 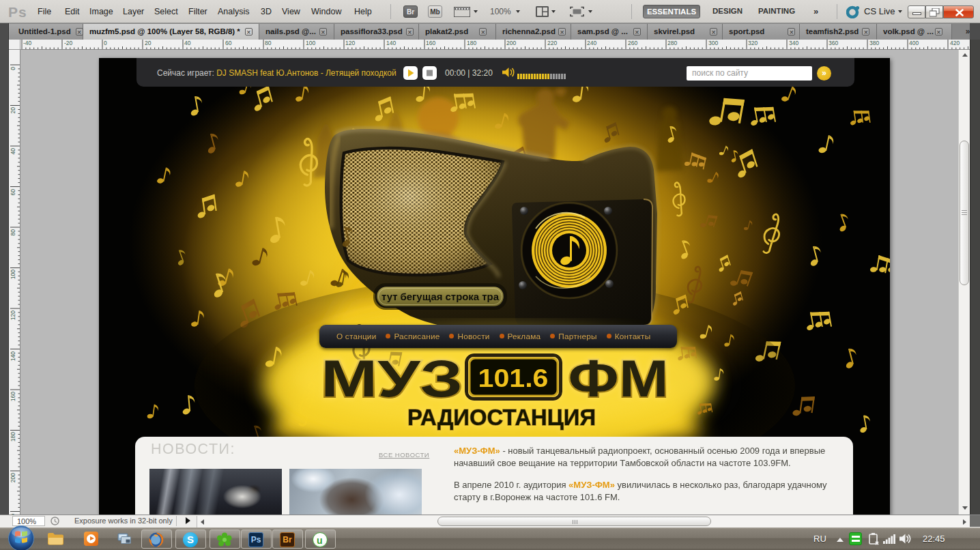 What do you see at coordinates (713, 43) in the screenshot?
I see `svg-text: 300` at bounding box center [713, 43].